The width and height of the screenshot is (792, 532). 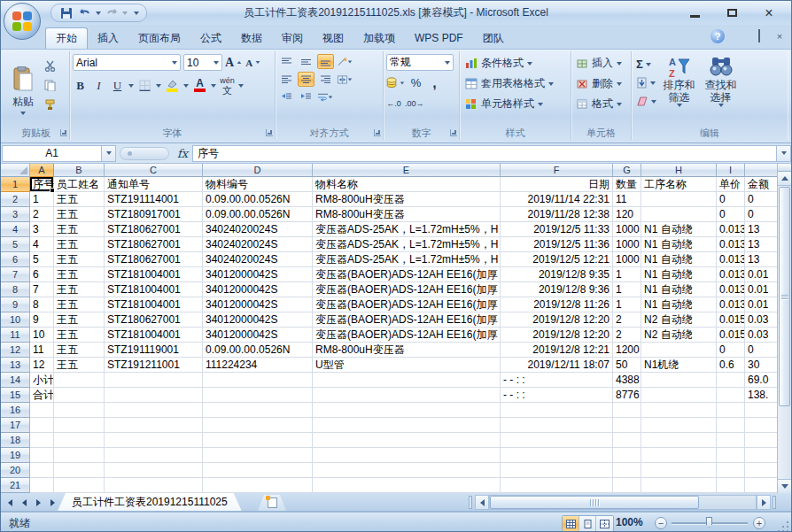 I want to click on cell-B21, so click(x=80, y=485).